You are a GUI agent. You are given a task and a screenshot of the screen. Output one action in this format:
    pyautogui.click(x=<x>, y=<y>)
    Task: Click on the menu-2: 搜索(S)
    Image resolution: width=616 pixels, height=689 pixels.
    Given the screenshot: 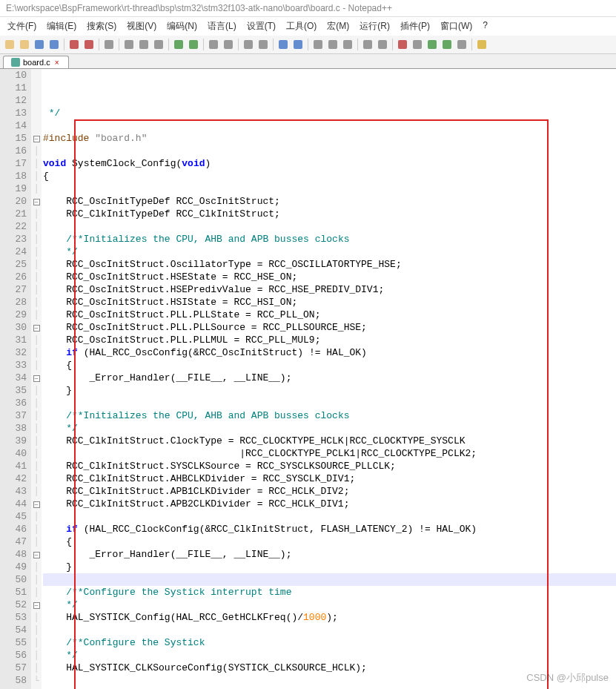 What is the action you would take?
    pyautogui.click(x=102, y=27)
    